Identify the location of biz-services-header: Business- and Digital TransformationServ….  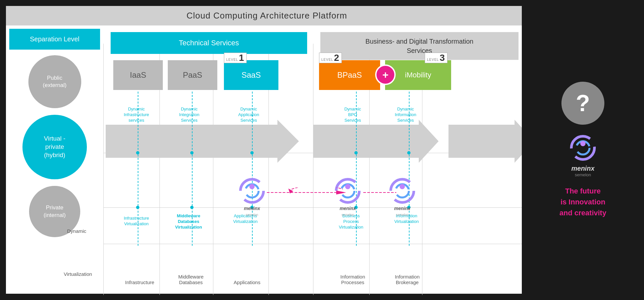
(419, 46).